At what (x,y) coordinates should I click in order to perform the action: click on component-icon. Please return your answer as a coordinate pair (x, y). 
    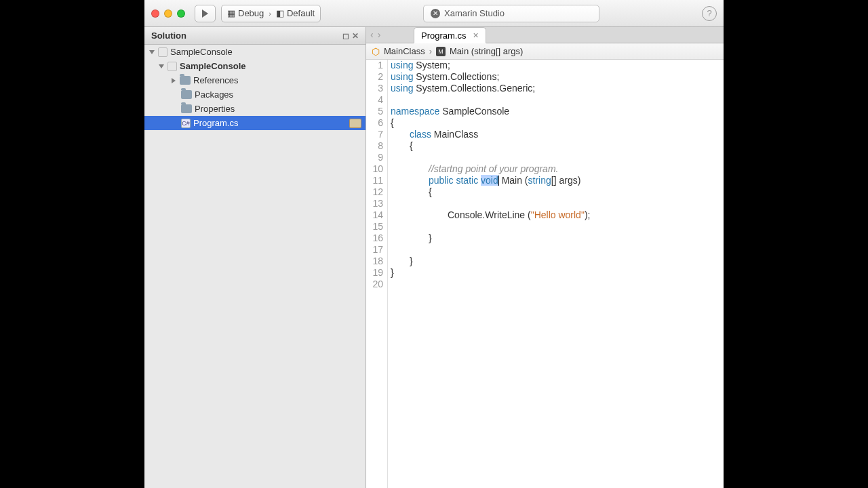
    Looking at the image, I should click on (355, 123).